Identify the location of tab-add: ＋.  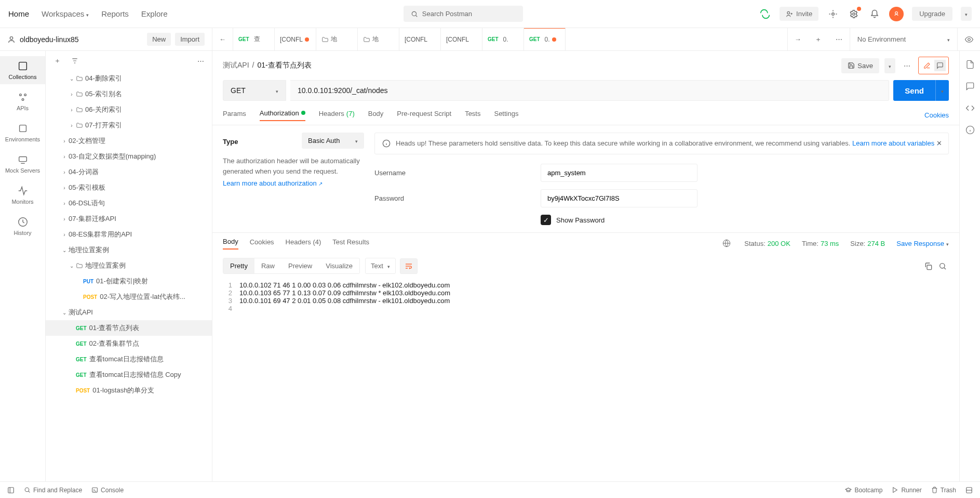
(818, 40).